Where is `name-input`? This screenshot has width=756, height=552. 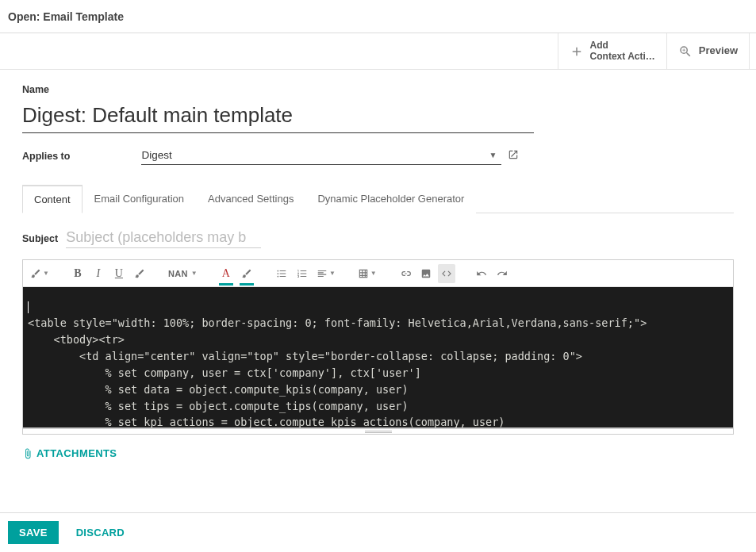 name-input is located at coordinates (278, 117).